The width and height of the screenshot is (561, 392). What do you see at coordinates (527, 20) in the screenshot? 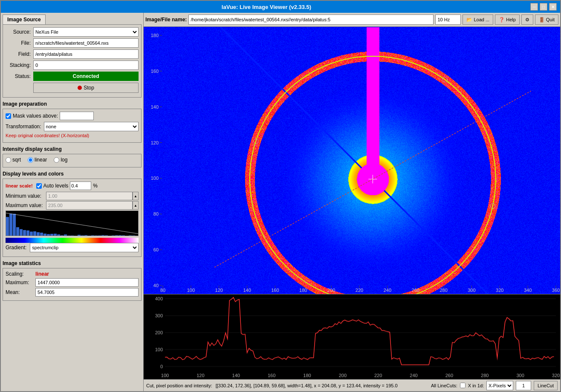
I see `settings-icon: ⚙` at bounding box center [527, 20].